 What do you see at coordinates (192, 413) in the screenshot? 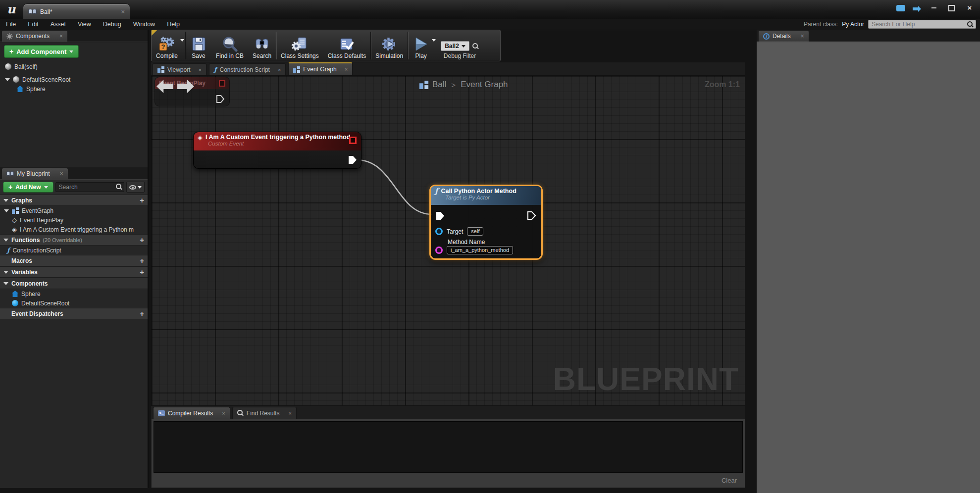
I see `tab-compiler-results: >_ Compiler Results ×` at bounding box center [192, 413].